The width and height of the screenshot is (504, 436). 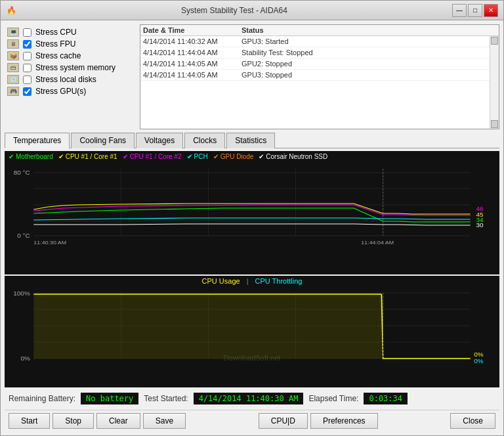 What do you see at coordinates (252, 156) in the screenshot?
I see `temp-legend: ✔ Motherboard ✔ CPU #1 / Core #1 ✔ CPU #…` at bounding box center [252, 156].